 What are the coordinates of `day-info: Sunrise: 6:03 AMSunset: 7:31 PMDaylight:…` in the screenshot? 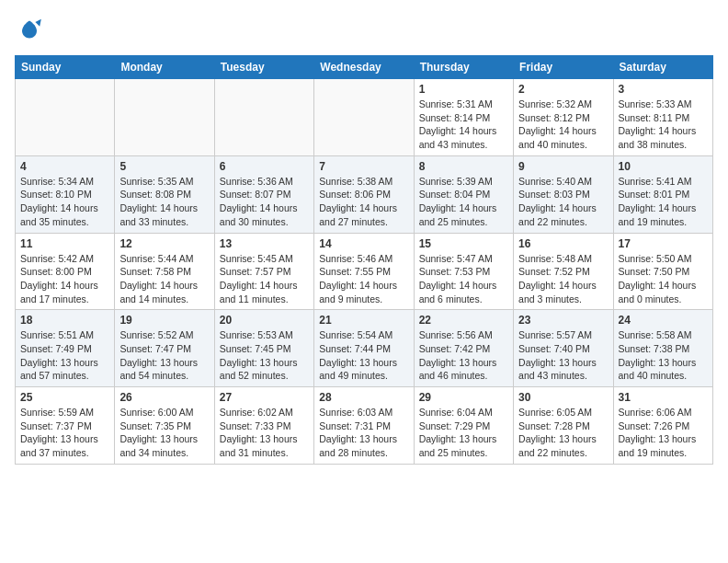 It's located at (364, 432).